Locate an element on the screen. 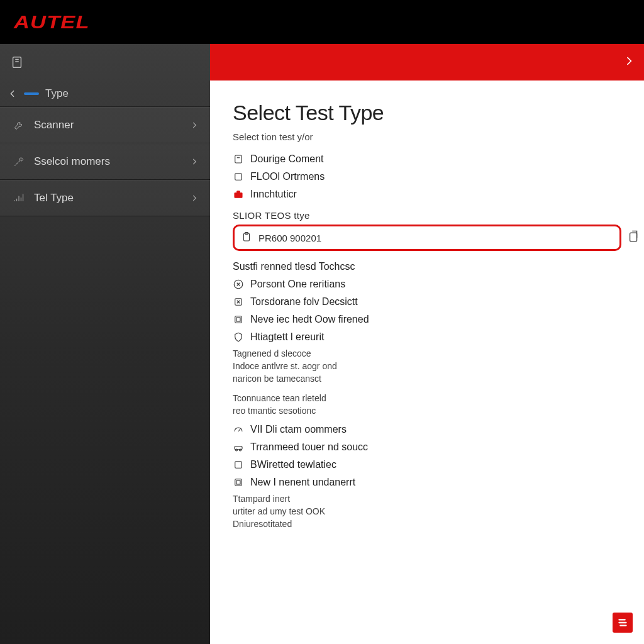  page-title: Select Test Type is located at coordinates (427, 113).